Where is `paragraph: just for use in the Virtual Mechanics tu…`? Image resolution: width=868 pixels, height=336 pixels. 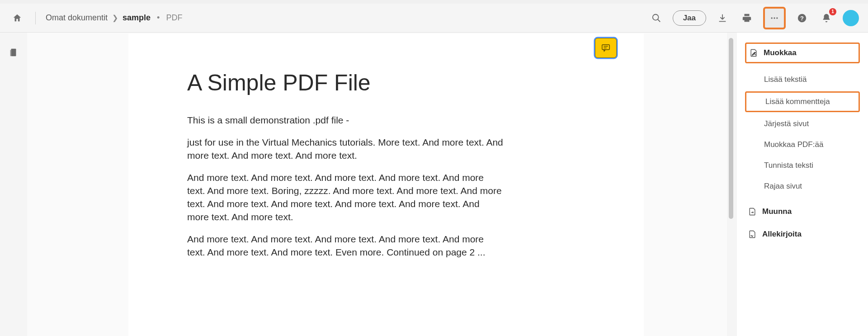 paragraph: just for use in the Virtual Mechanics tu… is located at coordinates (345, 149).